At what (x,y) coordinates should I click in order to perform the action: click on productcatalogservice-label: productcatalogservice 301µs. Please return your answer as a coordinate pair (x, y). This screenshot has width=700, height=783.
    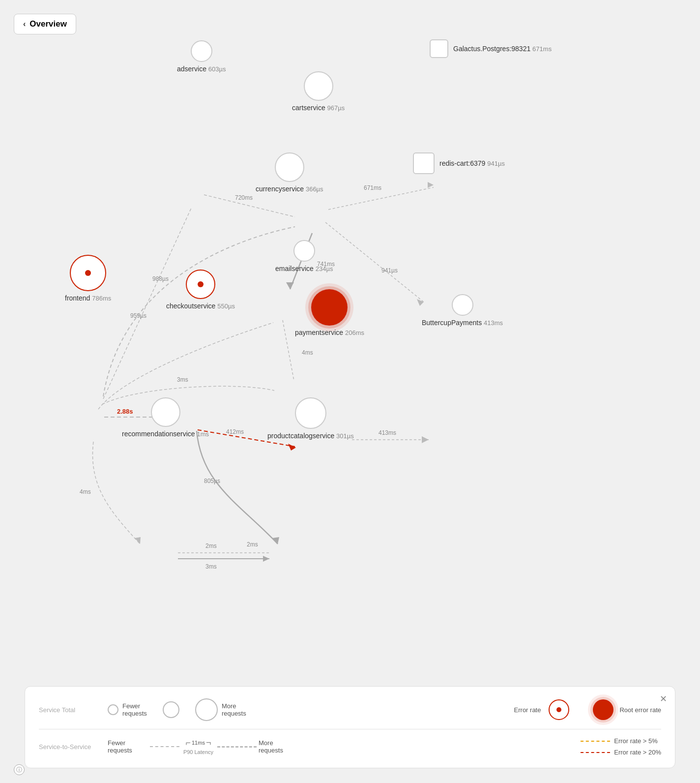
    Looking at the image, I should click on (311, 436).